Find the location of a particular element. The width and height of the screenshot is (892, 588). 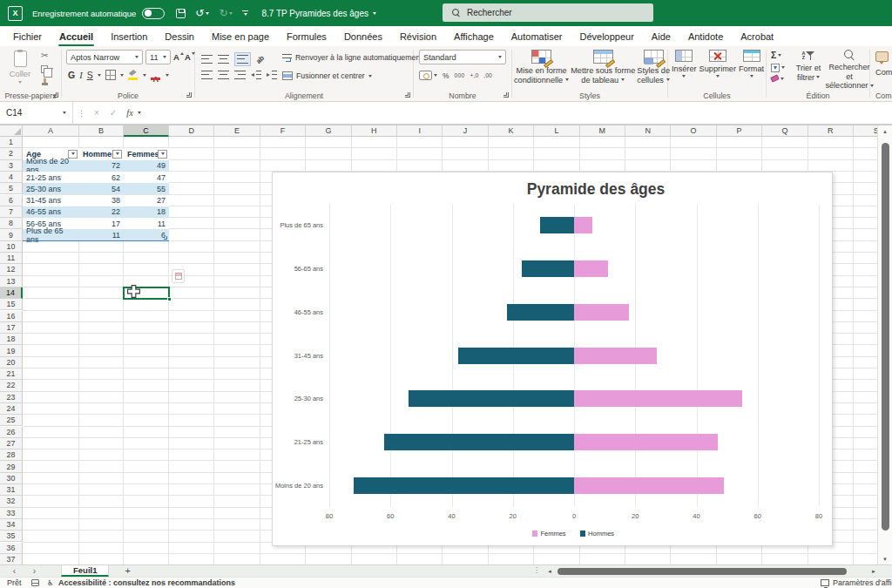

wrap-text-button: Renvoyer à la ligne automatiquement is located at coordinates (352, 57).